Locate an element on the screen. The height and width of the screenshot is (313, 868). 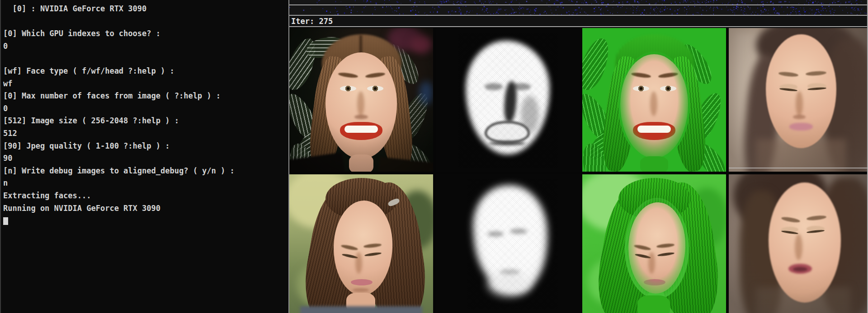
iteration-status-bar: Iter: 275 is located at coordinates (578, 21).